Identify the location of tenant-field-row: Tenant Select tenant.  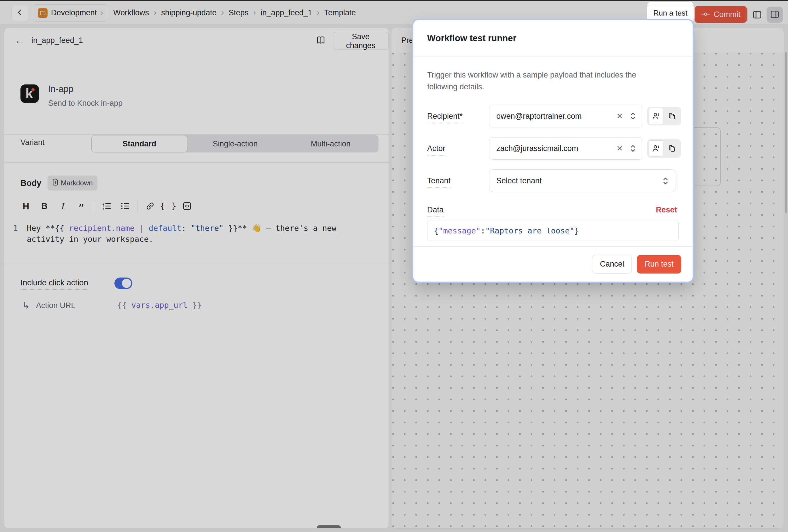
(553, 181).